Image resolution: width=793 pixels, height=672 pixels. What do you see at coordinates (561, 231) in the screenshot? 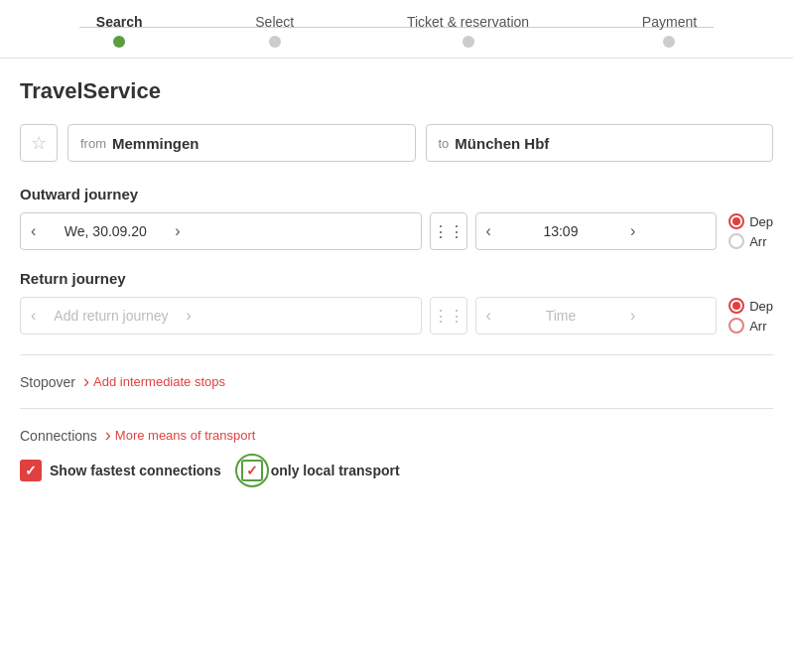
I see `outward-time-value: 13:09` at bounding box center [561, 231].